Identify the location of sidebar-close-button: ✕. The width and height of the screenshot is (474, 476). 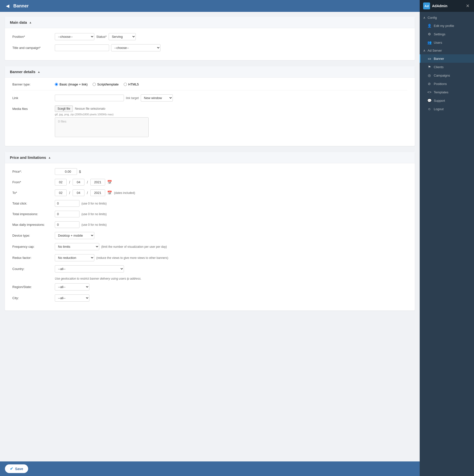
(468, 6).